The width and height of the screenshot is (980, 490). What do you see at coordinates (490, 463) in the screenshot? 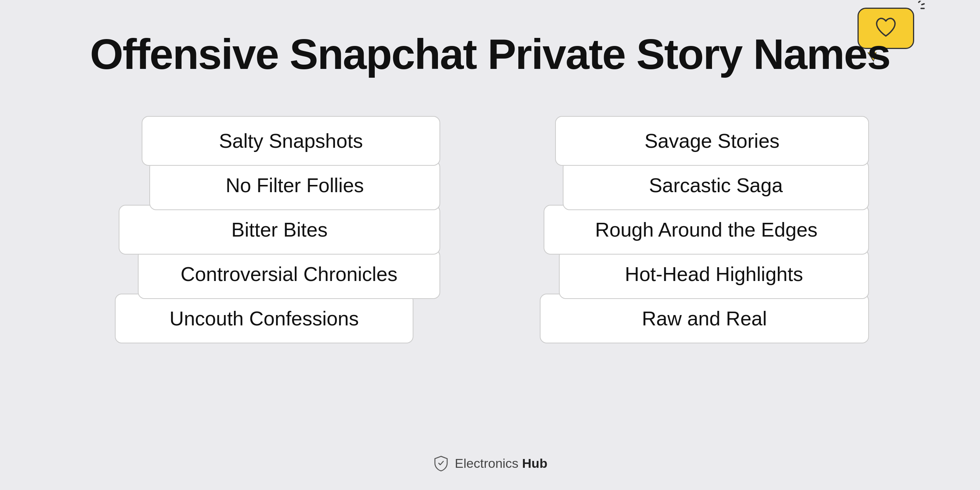
I see `footer-logo: Electronics Hub` at bounding box center [490, 463].